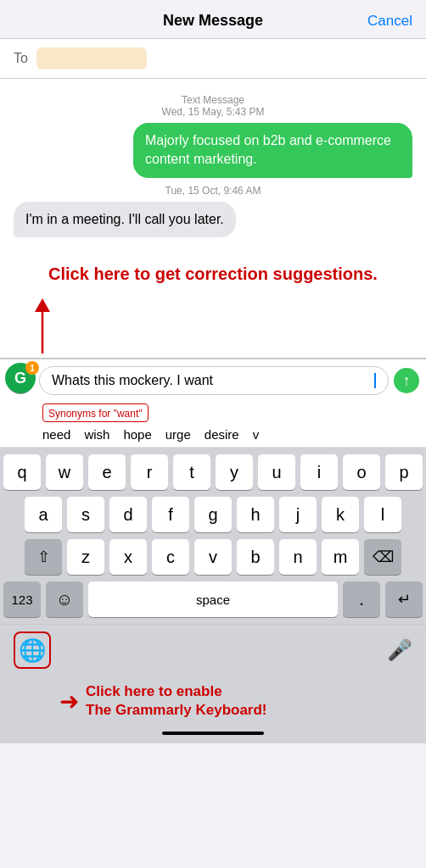 This screenshot has height=868, width=426. I want to click on incoming-message-row: I'm in a meeting. I'll call you later., so click(213, 220).